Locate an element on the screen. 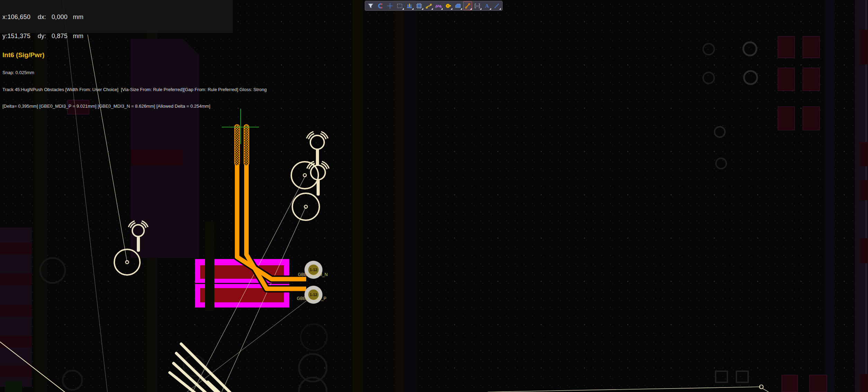 The height and width of the screenshot is (392, 868). meander-icon is located at coordinates (439, 6).